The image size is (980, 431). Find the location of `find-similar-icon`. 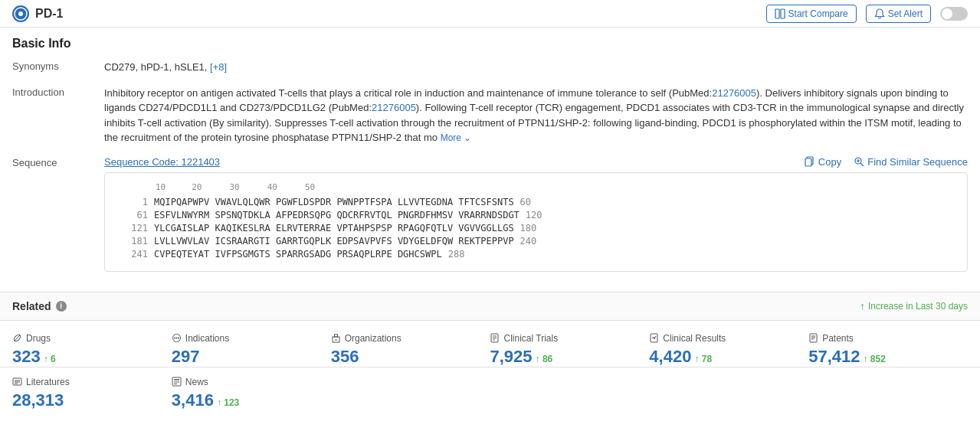

find-similar-icon is located at coordinates (859, 162).